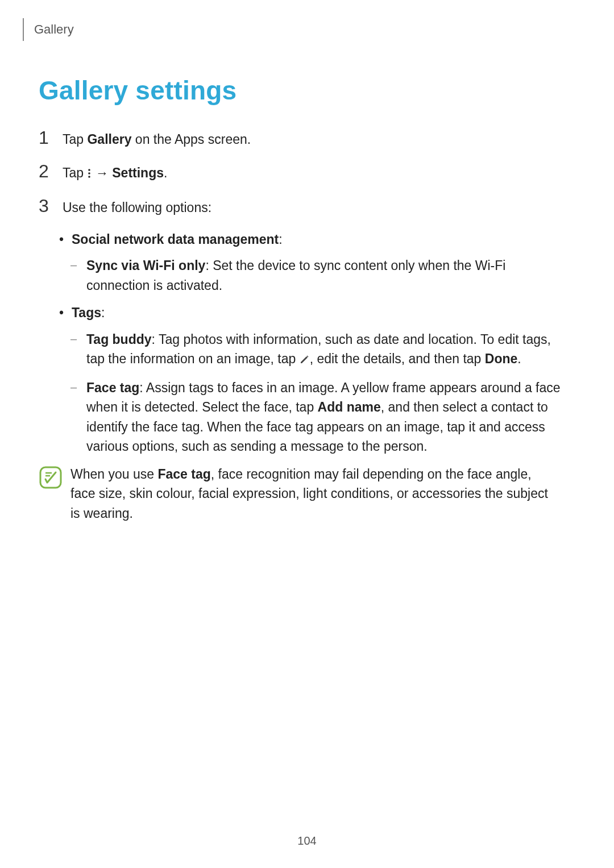  What do you see at coordinates (45, 138) in the screenshot?
I see `step-number: 1` at bounding box center [45, 138].